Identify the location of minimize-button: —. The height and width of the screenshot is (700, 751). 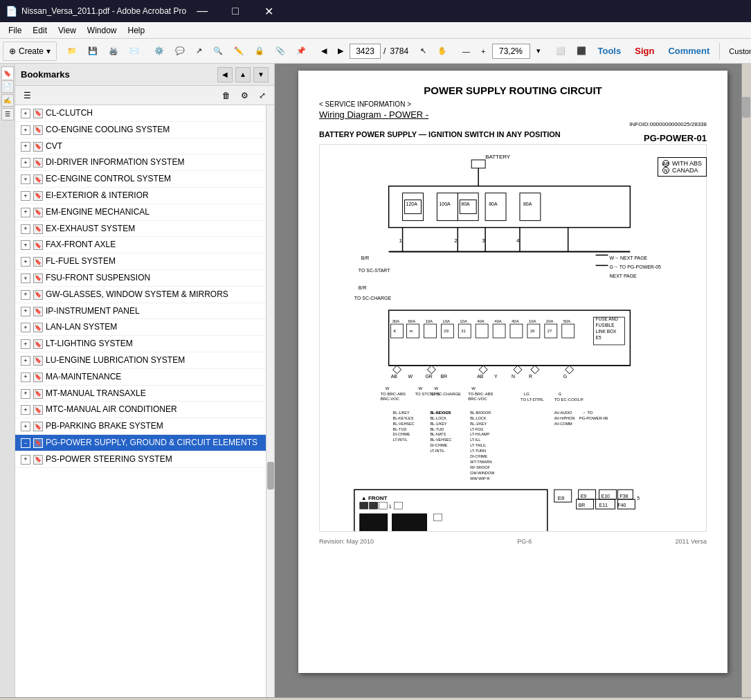
(202, 11).